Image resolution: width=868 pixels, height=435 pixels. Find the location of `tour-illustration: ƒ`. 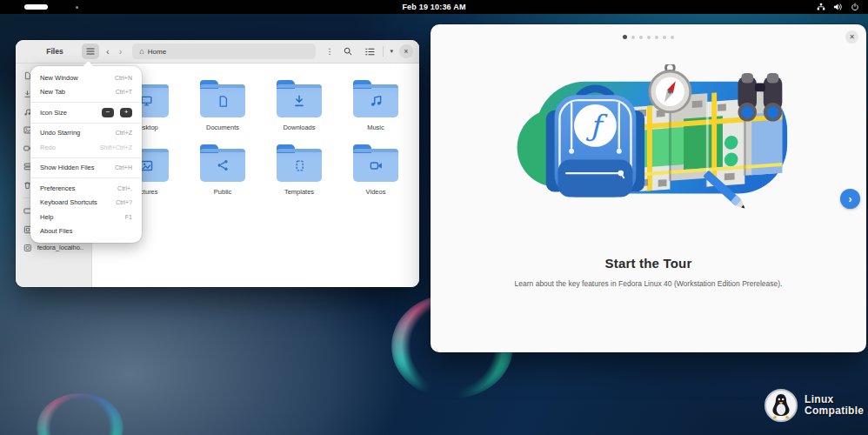

tour-illustration: ƒ is located at coordinates (648, 141).